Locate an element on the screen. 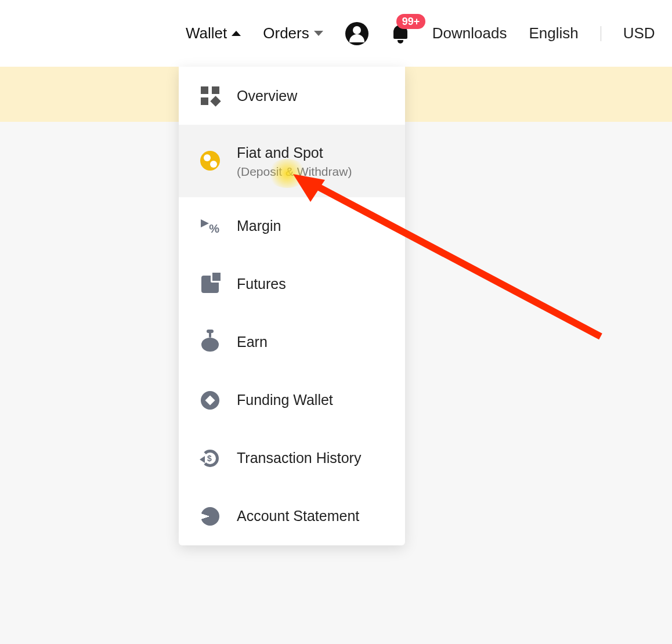  account-statement-icon is located at coordinates (210, 516).